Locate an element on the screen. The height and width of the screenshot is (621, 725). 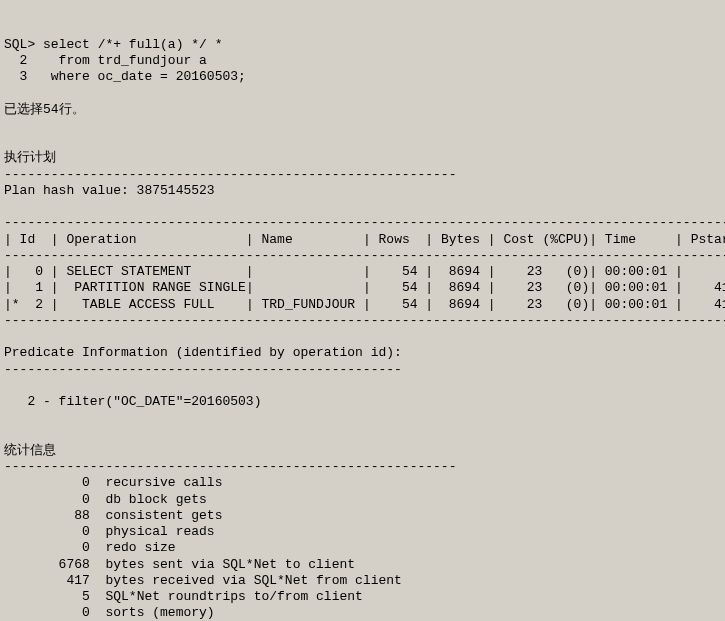
col-name: Name is located at coordinates (276, 240).